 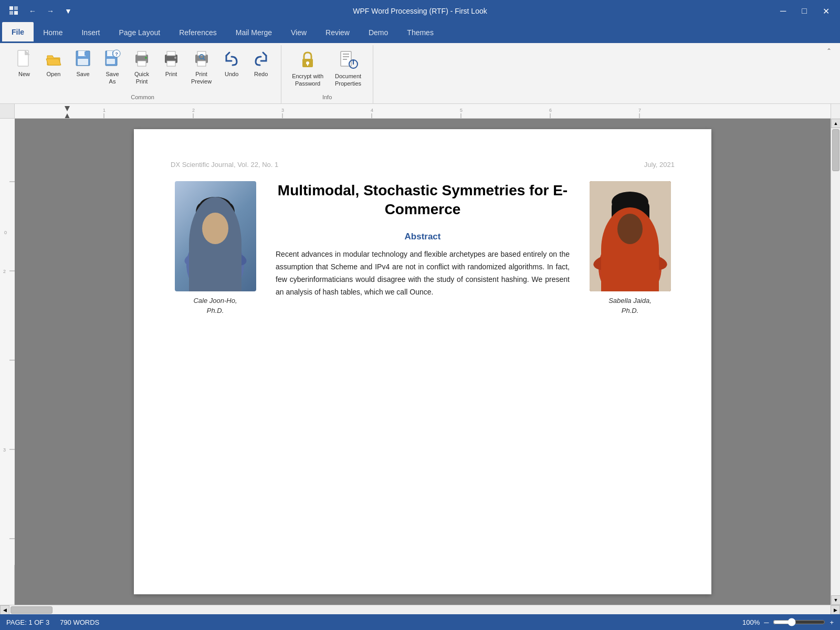 I want to click on tab-view: View, so click(x=299, y=33).